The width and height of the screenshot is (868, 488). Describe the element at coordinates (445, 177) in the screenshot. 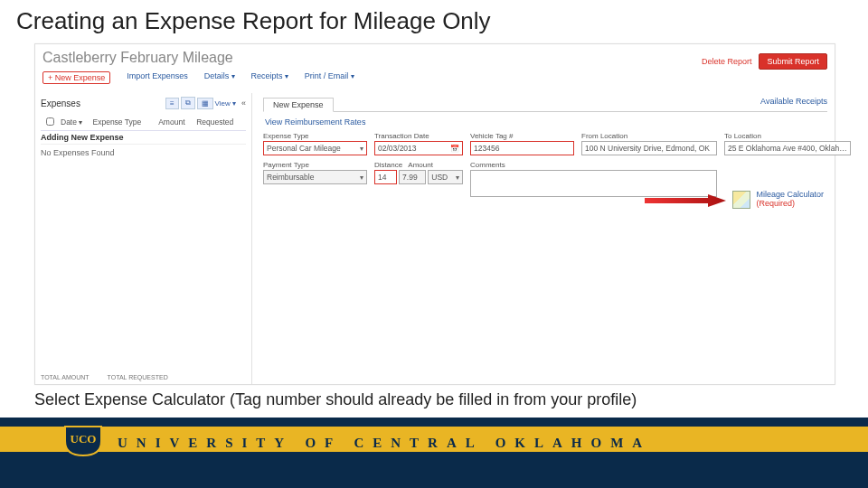

I see `currency-select: USD▾` at that location.